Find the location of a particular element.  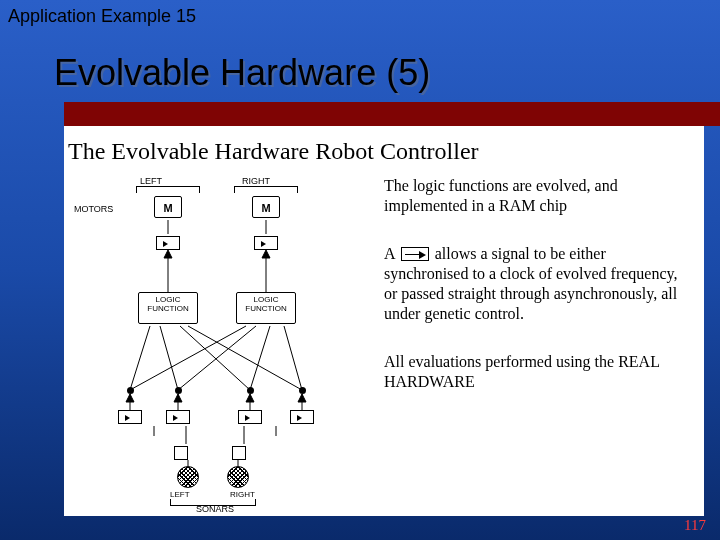

paragraph-1: The logic functions are evolved, and imp… is located at coordinates (538, 196).